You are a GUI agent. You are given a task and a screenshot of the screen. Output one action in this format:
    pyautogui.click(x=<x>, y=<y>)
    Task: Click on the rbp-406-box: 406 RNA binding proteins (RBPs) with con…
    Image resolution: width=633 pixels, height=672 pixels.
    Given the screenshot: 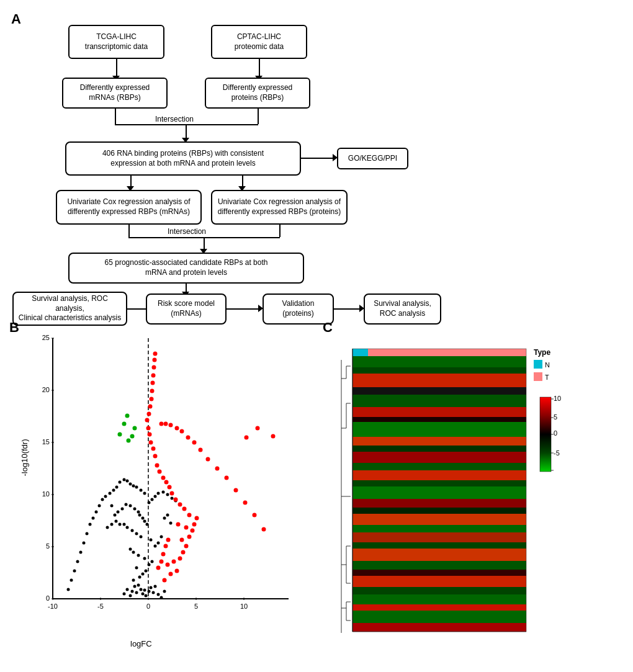 What is the action you would take?
    pyautogui.click(x=183, y=159)
    